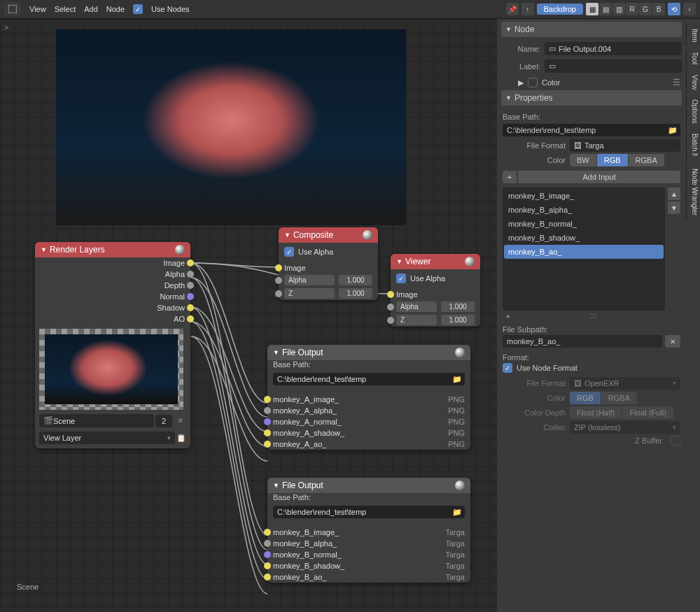 This screenshot has width=700, height=612. I want to click on output-socket-shadow, so click(190, 308).